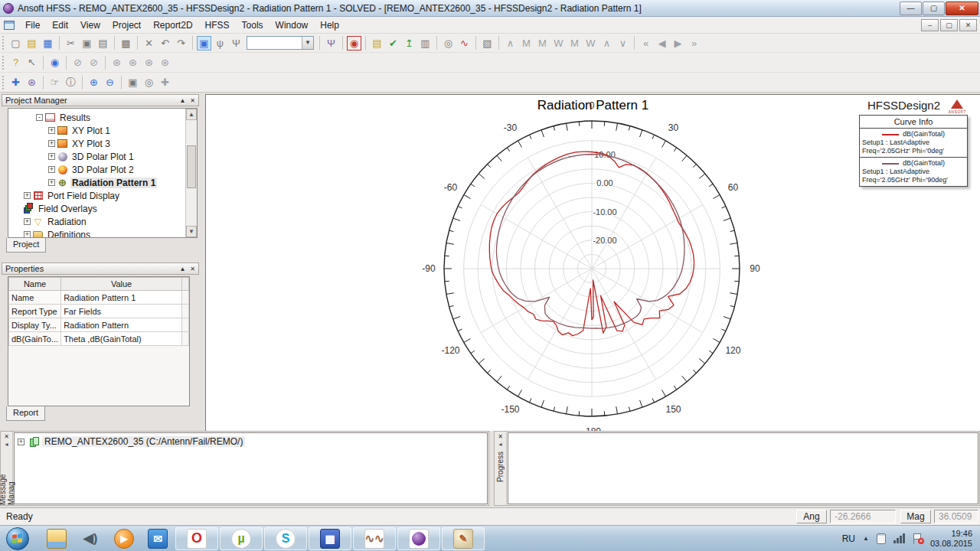 Image resolution: width=980 pixels, height=551 pixels. Describe the element at coordinates (78, 63) in the screenshot. I see `hide-selection-icon: ⊘` at that location.